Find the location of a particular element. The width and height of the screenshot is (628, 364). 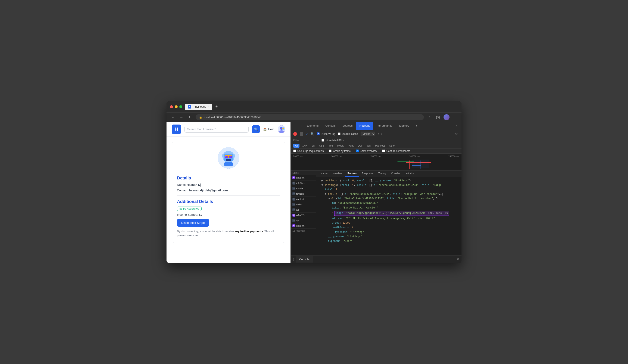

list-item: ▣ AAuE7.. is located at coordinates (304, 215).